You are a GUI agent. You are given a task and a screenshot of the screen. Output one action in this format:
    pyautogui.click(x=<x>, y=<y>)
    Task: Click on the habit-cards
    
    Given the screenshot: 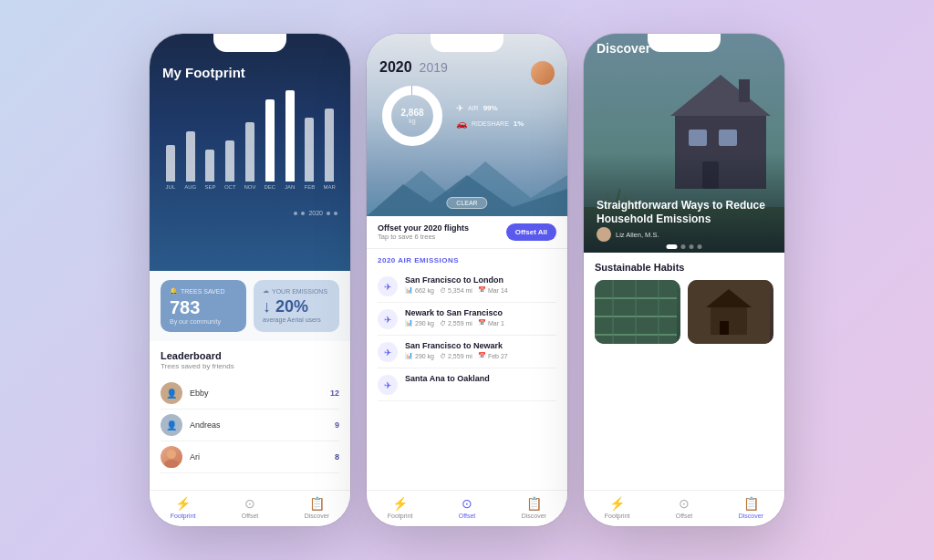 What is the action you would take?
    pyautogui.click(x=684, y=312)
    